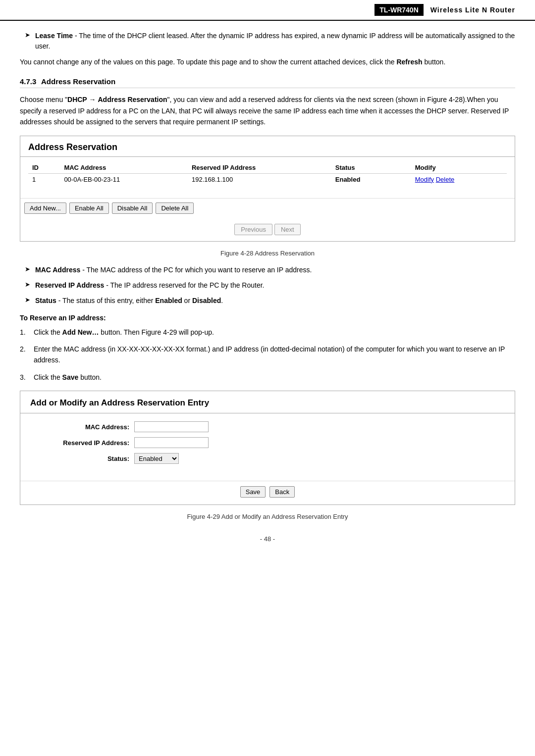  What do you see at coordinates (124, 168) in the screenshot?
I see `col-mac-header: MAC Address` at bounding box center [124, 168].